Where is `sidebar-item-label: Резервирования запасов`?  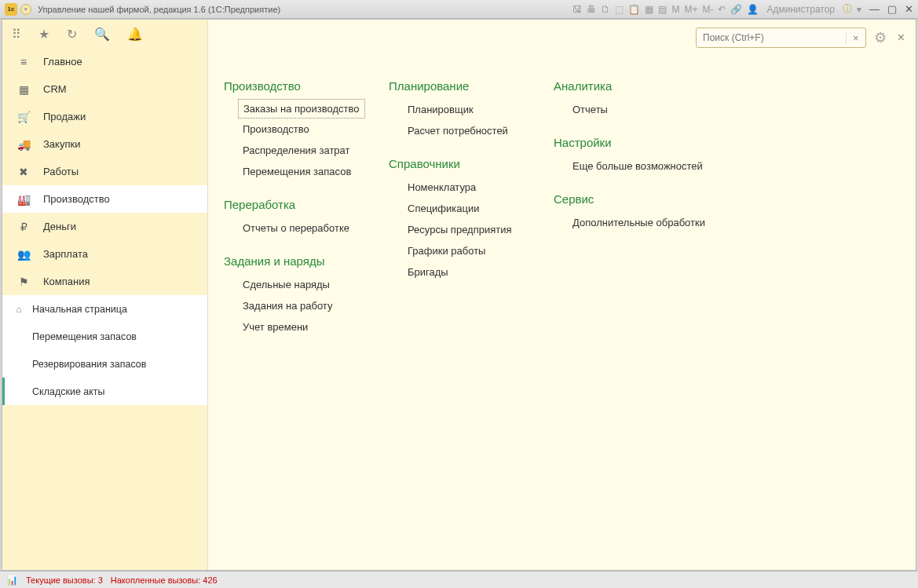 sidebar-item-label: Резервирования запасов is located at coordinates (90, 364).